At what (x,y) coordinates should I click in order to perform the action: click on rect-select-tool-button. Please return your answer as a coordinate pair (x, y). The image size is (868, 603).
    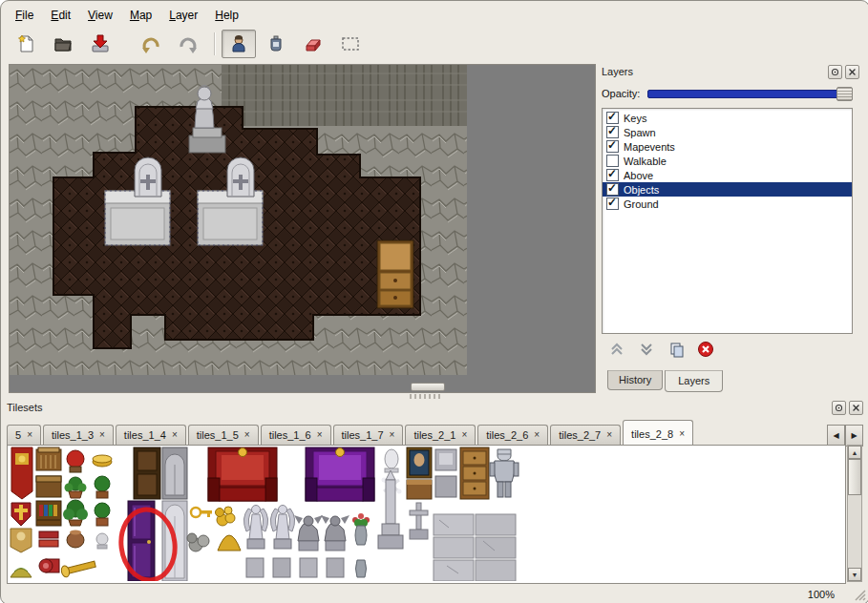
    Looking at the image, I should click on (350, 44).